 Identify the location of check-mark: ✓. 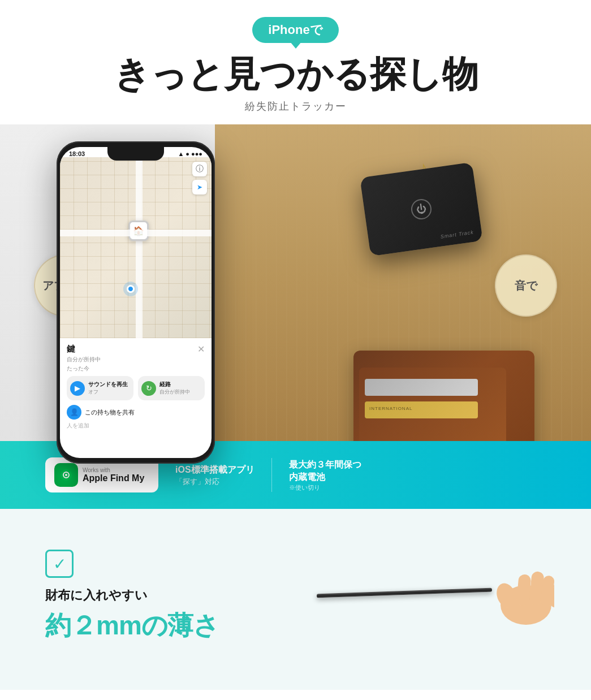
(60, 564).